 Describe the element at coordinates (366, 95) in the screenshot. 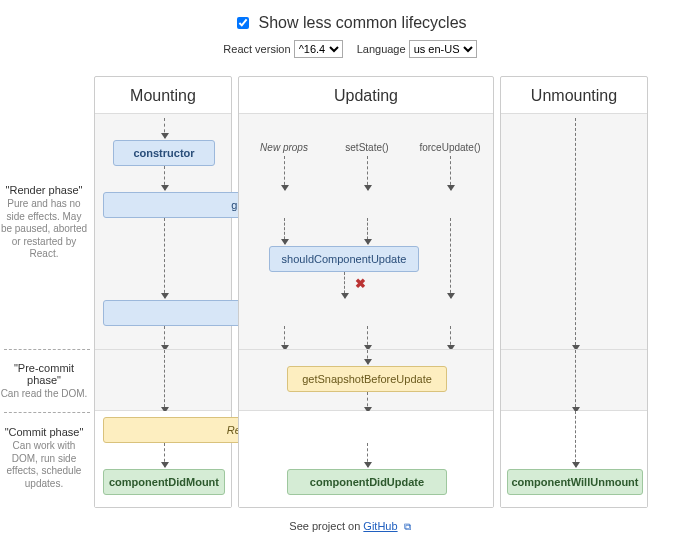

I see `column-updating-title: Updating` at that location.